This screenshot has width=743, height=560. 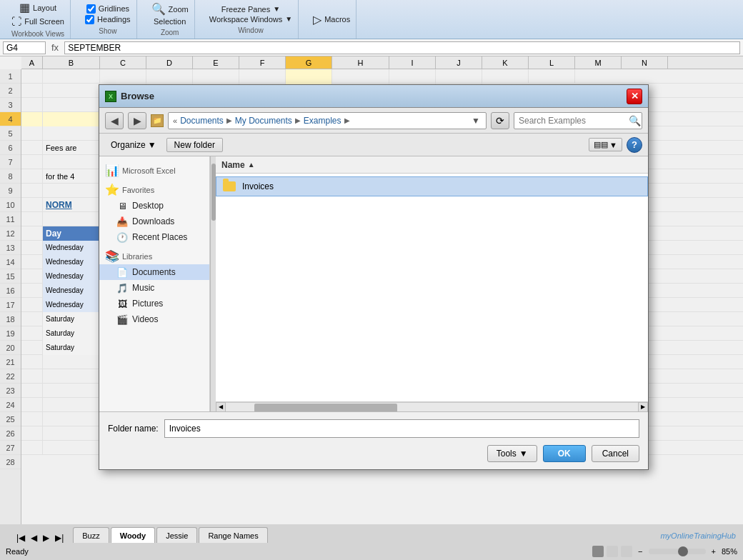 I want to click on sidebar-item-documents: 📄 Documents, so click(x=154, y=272).